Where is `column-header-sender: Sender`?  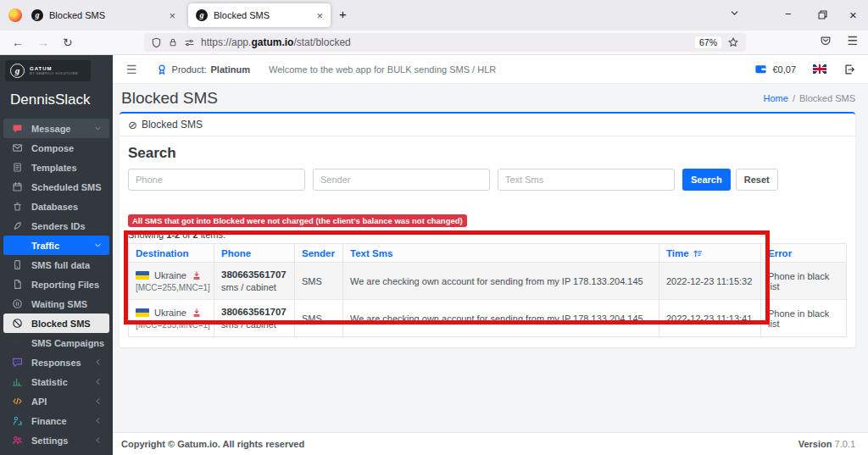 column-header-sender: Sender is located at coordinates (319, 253).